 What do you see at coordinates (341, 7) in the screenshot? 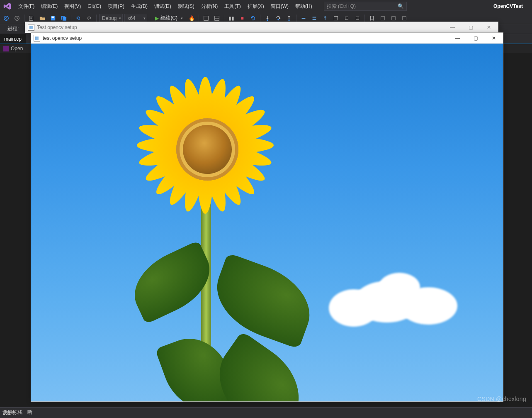
I see `search-placeholder: 搜索 (Ctrl+Q)` at bounding box center [341, 7].